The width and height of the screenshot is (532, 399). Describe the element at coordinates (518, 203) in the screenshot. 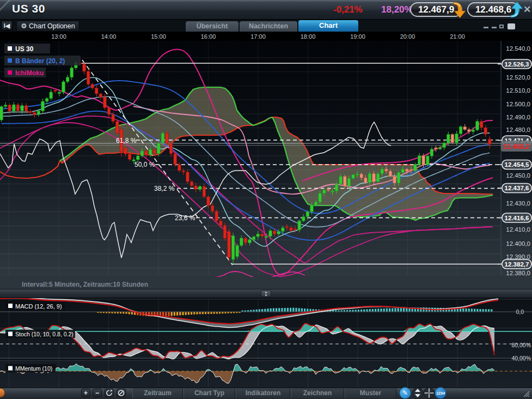

I see `svg-text: 12.430,0` at that location.